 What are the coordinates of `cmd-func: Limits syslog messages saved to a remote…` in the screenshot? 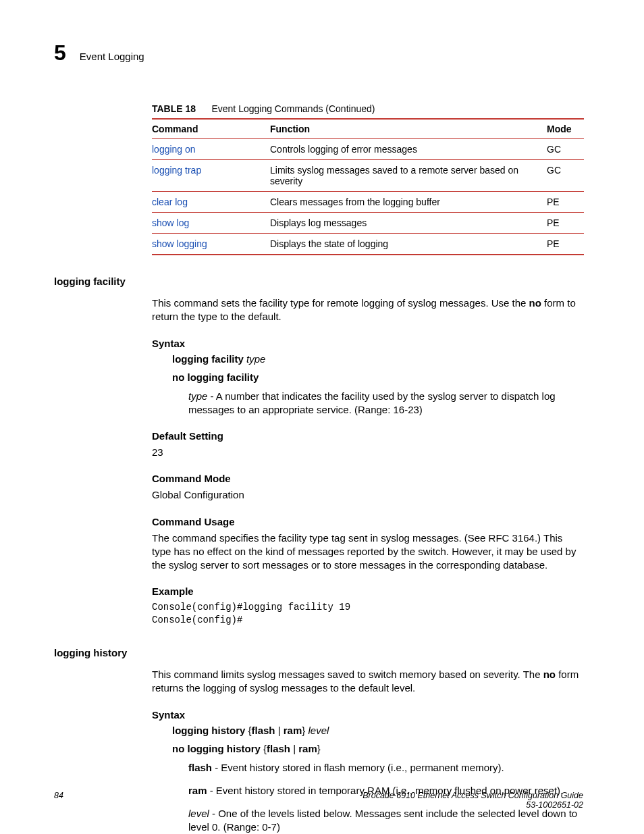 It's located at (408, 176).